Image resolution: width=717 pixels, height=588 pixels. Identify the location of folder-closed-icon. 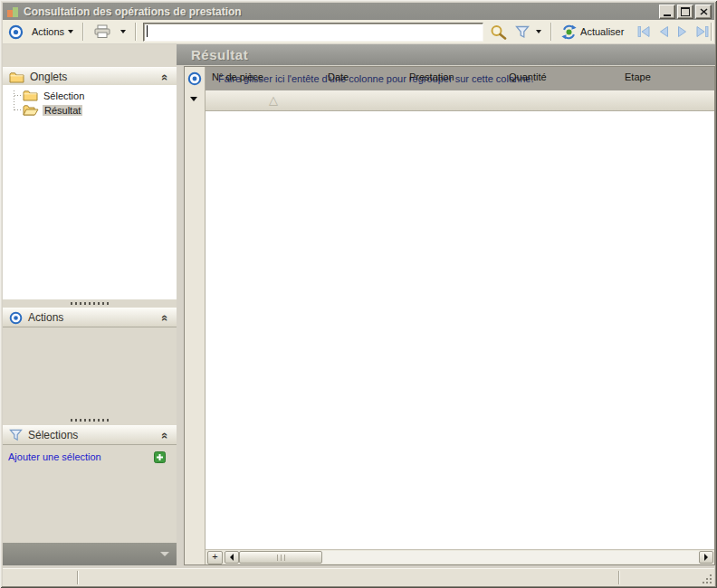
(31, 96).